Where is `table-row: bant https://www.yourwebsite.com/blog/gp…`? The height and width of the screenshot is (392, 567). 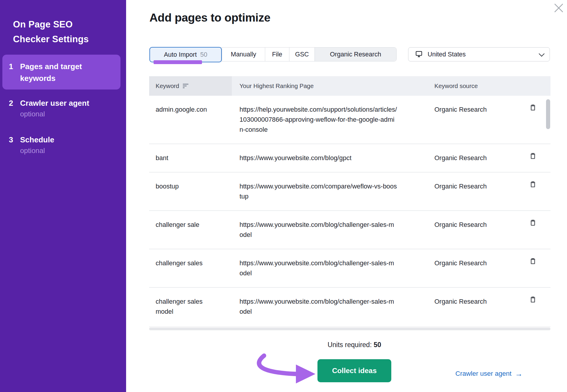
table-row: bant https://www.yourwebsite.com/blog/gp… is located at coordinates (350, 158).